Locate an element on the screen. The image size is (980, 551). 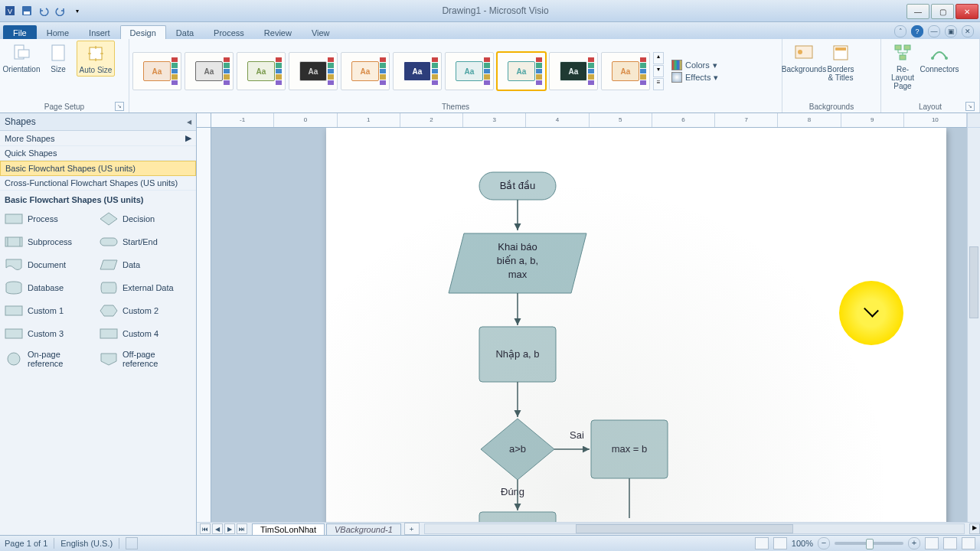
sheet-tab-main: TimSoLonNhat is located at coordinates (288, 530).